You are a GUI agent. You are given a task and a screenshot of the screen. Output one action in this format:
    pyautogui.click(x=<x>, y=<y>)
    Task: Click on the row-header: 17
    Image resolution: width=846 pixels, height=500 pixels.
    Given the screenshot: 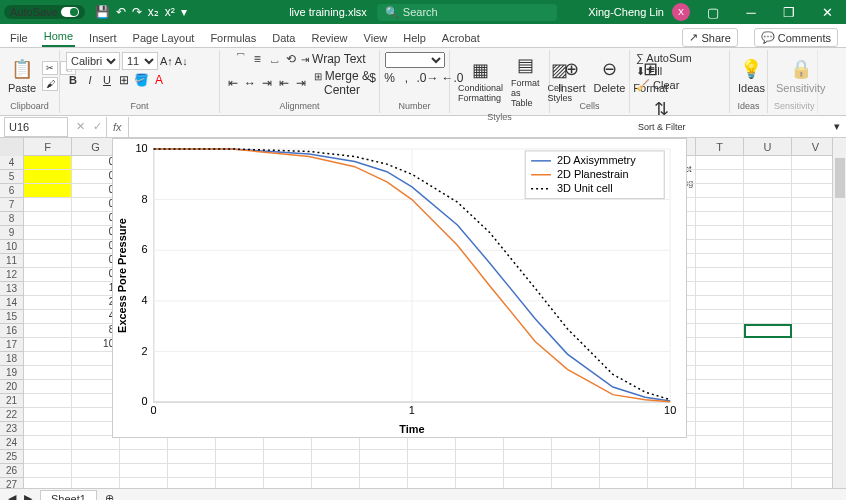 What is the action you would take?
    pyautogui.click(x=12, y=345)
    